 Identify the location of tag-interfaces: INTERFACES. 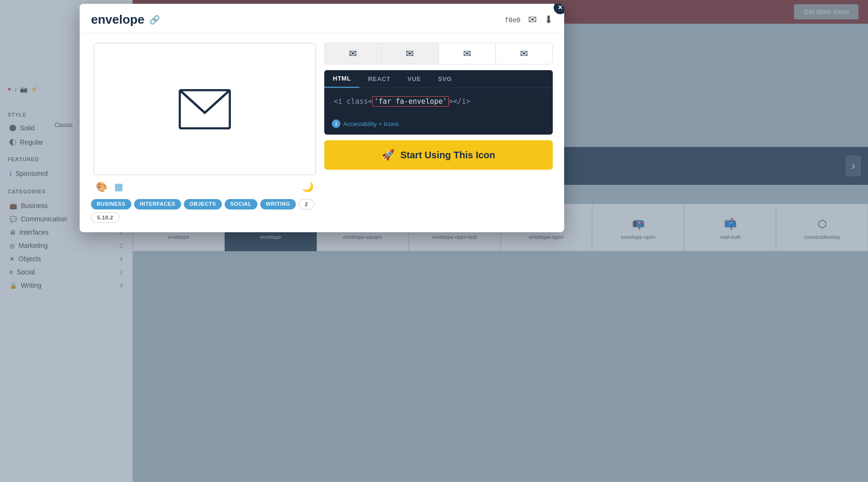
(157, 204).